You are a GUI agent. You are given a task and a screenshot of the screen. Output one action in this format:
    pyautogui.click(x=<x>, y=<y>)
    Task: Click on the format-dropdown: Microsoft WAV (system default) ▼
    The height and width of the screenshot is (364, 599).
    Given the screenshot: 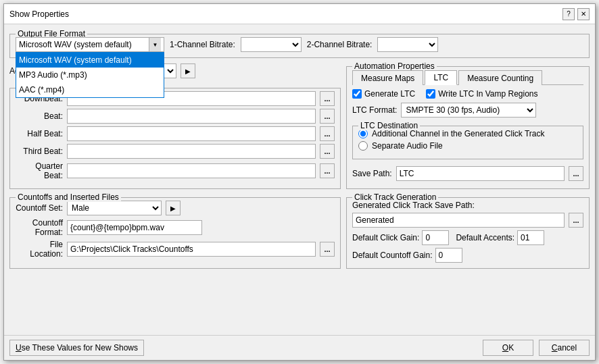 What is the action you would take?
    pyautogui.click(x=90, y=45)
    